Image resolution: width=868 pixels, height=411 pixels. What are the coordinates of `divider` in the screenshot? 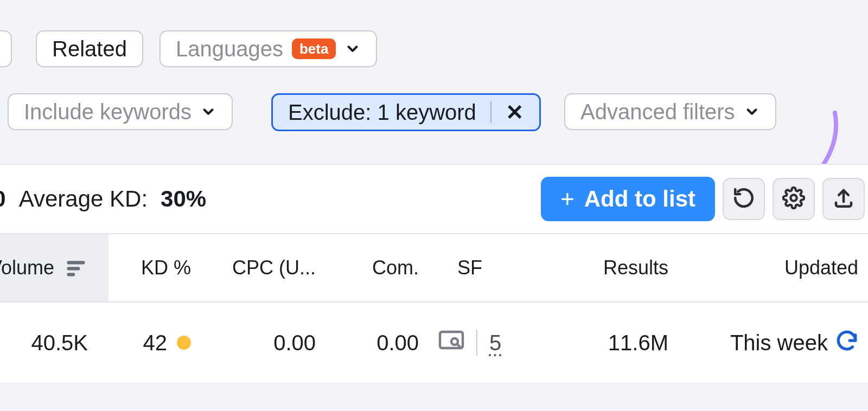 It's located at (477, 343).